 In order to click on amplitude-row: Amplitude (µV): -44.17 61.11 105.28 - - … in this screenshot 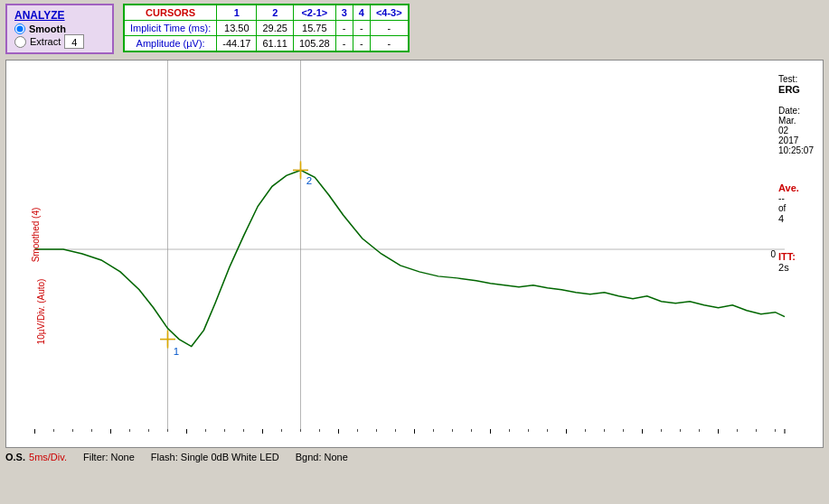, I will do `click(266, 44)`.